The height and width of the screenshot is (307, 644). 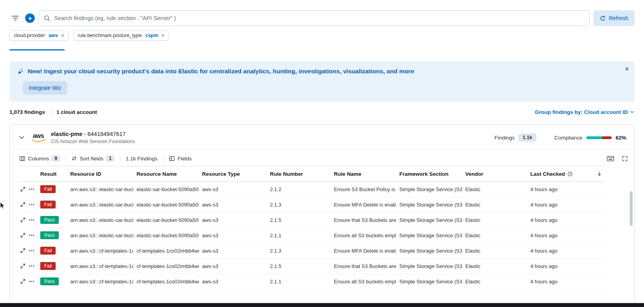 I want to click on fields-button: Fields, so click(x=180, y=158).